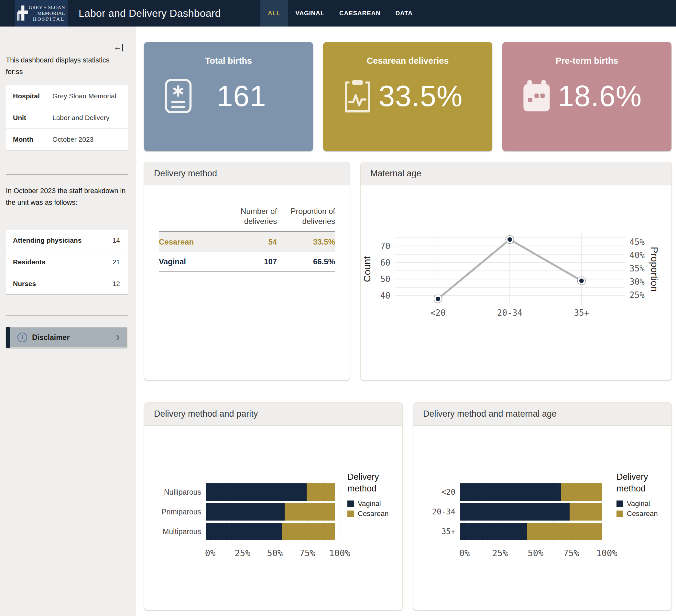 The image size is (676, 616). What do you see at coordinates (516, 174) in the screenshot?
I see `panel-title: Maternal age` at bounding box center [516, 174].